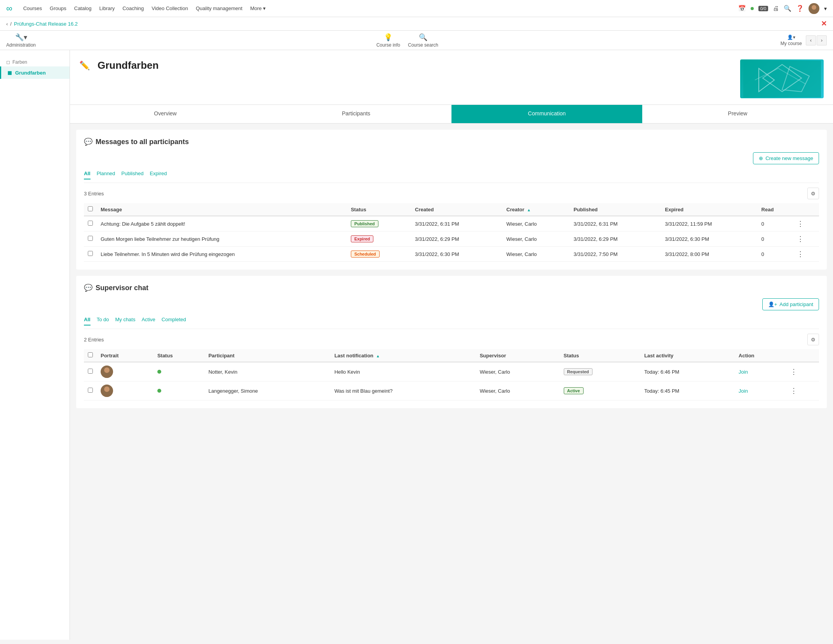 Image resolution: width=833 pixels, height=644 pixels. I want to click on tab-overview: Overview, so click(166, 114).